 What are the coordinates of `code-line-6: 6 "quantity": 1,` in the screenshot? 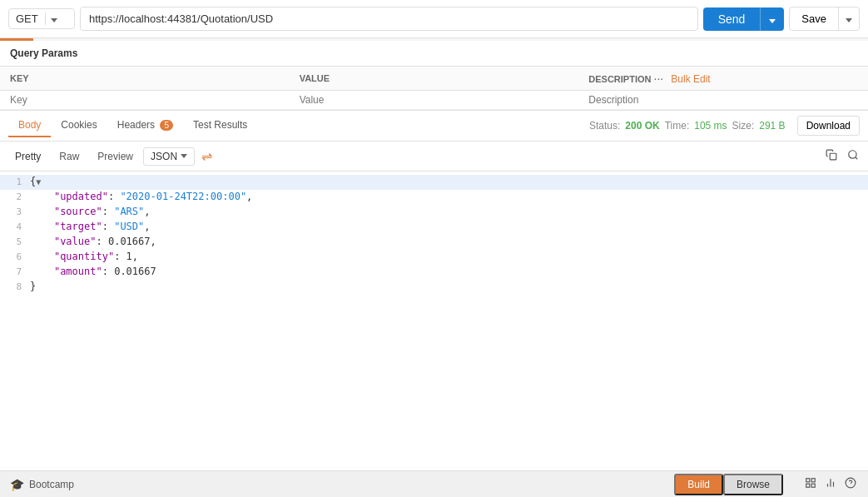 It's located at (434, 257).